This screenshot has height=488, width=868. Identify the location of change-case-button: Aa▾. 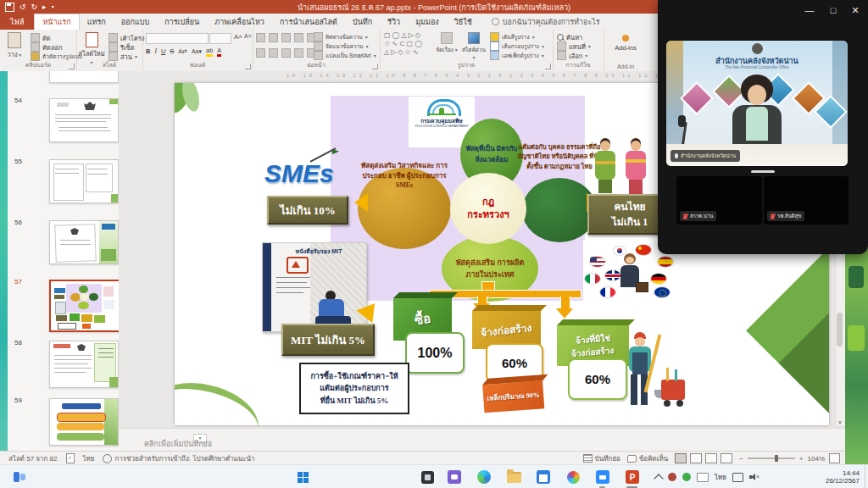
(197, 52).